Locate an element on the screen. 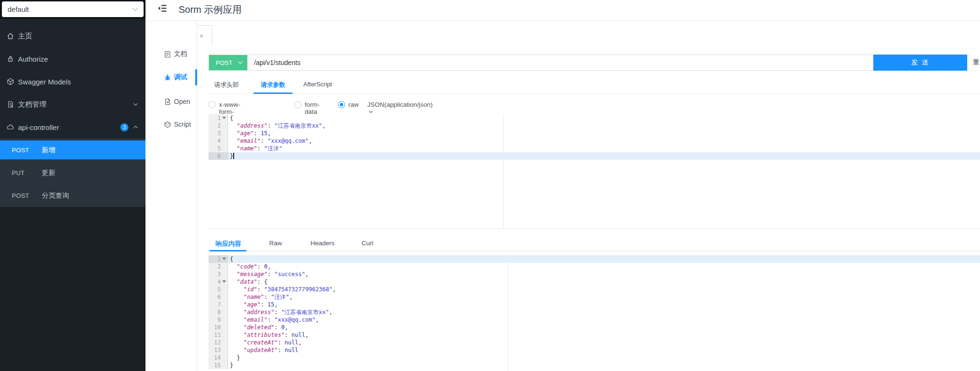 This screenshot has height=371, width=980. nav-item-label: 调试 is located at coordinates (181, 77).